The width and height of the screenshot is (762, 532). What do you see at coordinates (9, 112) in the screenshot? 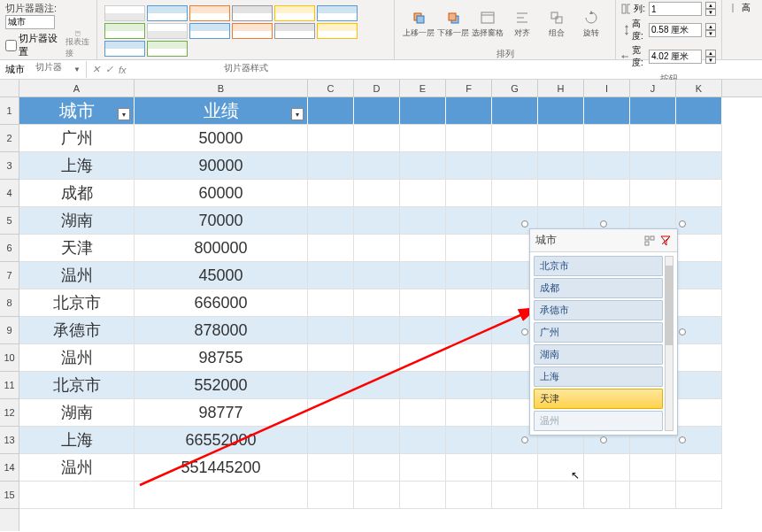
I see `row-header: 1` at bounding box center [9, 112].